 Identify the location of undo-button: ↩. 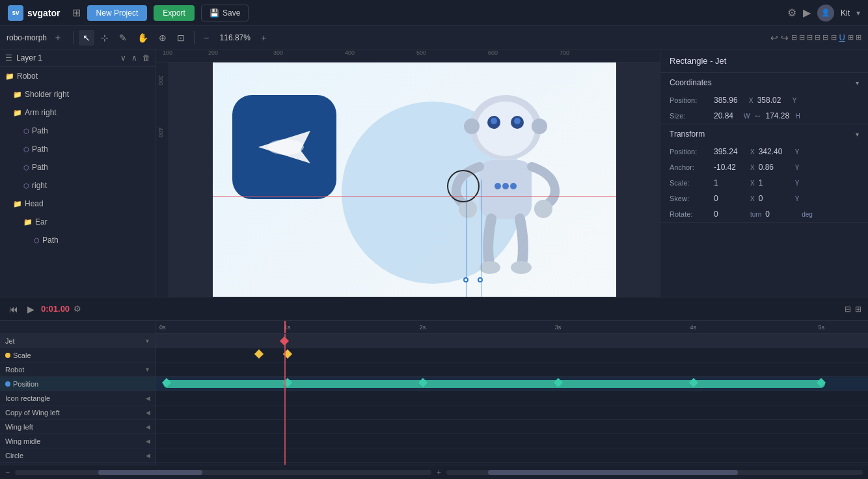
(774, 38).